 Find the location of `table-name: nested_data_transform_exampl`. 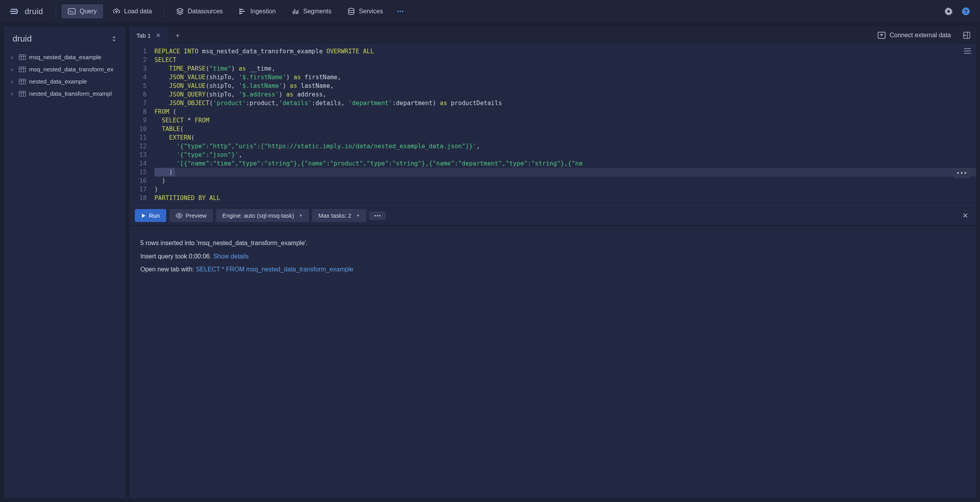

table-name: nested_data_transform_exampl is located at coordinates (71, 93).